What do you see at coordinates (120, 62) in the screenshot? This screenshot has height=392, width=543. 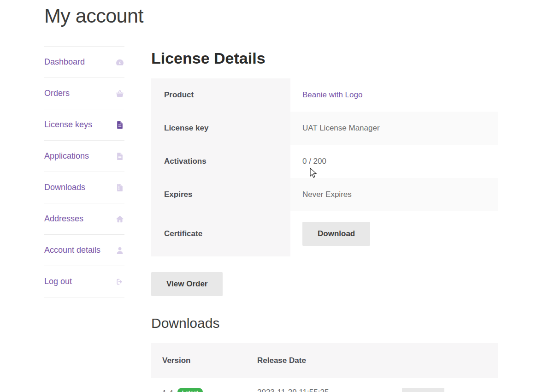 I see `dashboard-icon` at bounding box center [120, 62].